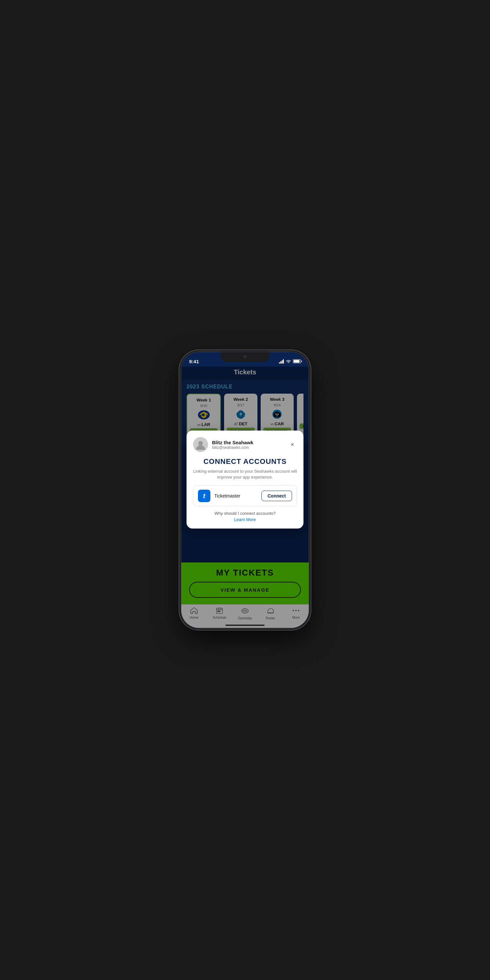  What do you see at coordinates (245, 520) in the screenshot?
I see `learn-more-link: Learn More` at bounding box center [245, 520].